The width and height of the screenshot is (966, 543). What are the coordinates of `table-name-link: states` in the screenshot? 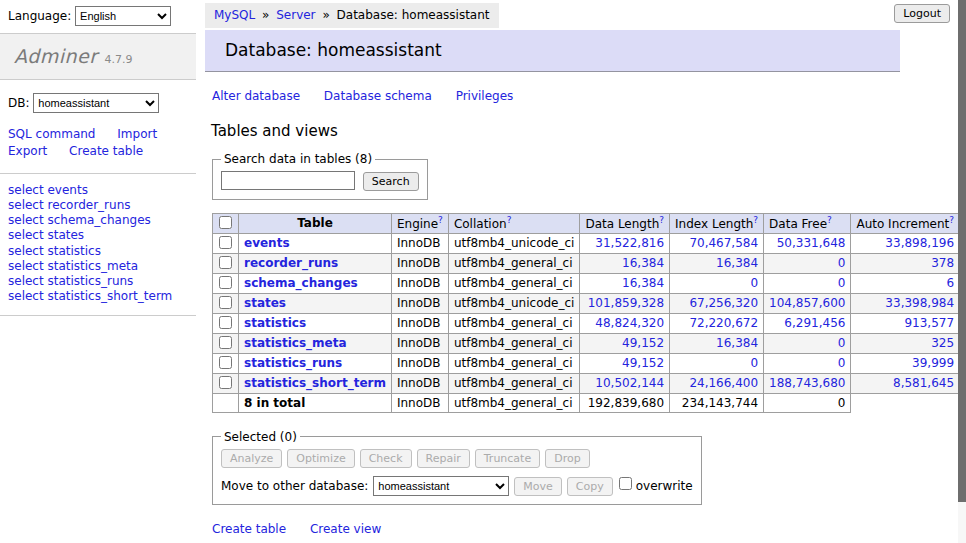 It's located at (265, 303).